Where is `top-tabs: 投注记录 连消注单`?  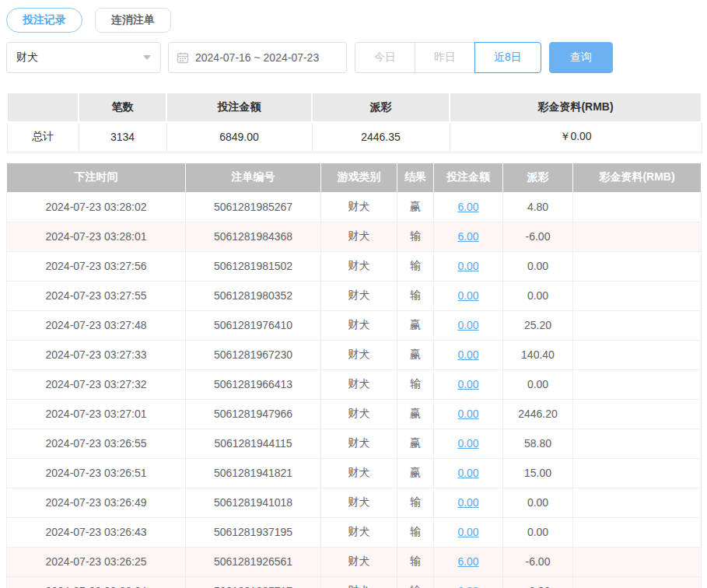
top-tabs: 投注记录 连消注单 is located at coordinates (353, 20).